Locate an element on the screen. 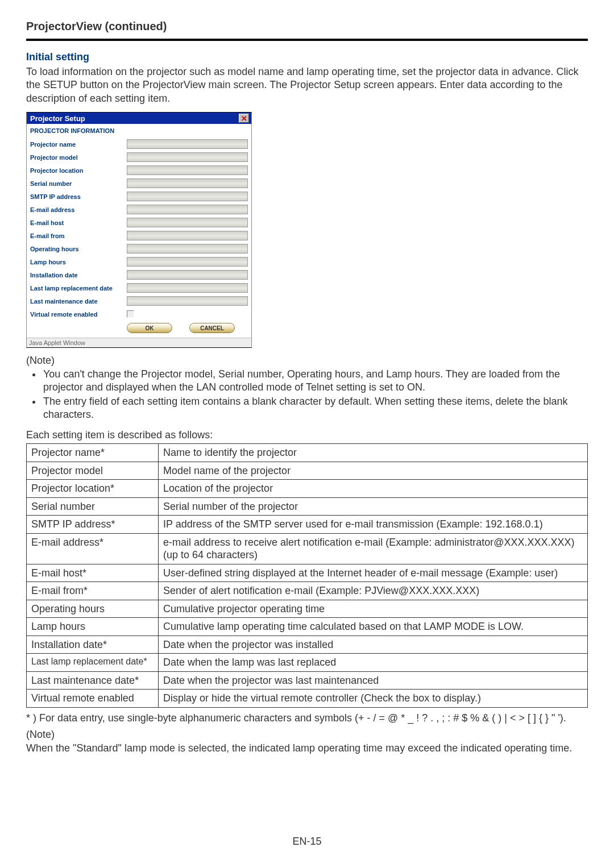  setting-desc: e-mail address to receive alert notifica… is located at coordinates (373, 549).